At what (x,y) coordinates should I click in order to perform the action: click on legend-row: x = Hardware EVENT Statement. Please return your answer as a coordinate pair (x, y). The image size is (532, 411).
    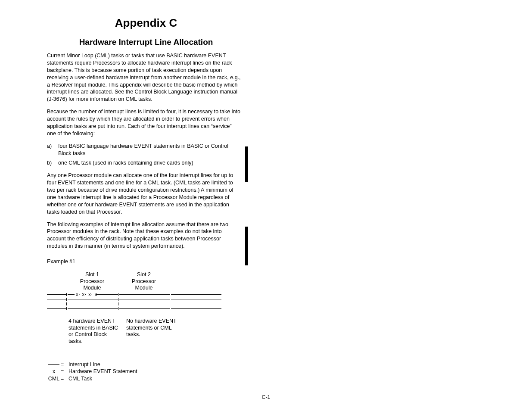
    Looking at the image, I should click on (148, 371).